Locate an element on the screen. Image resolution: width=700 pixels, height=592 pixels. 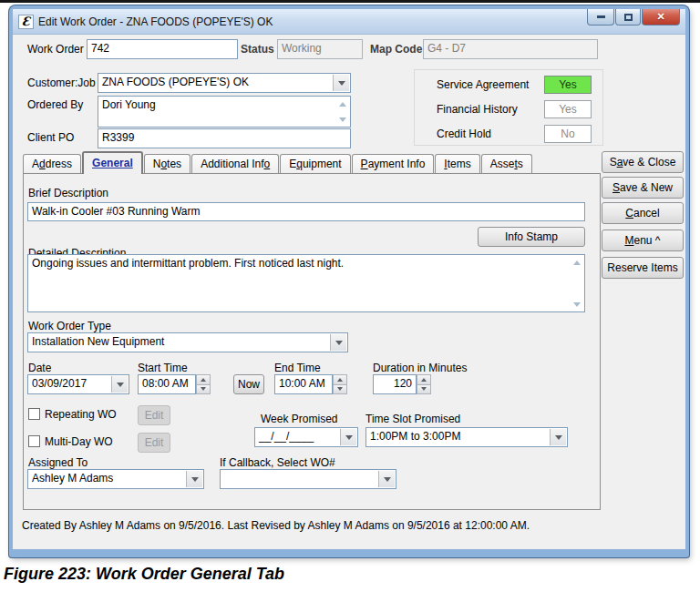
client-po-input: R3399 is located at coordinates (224, 138).